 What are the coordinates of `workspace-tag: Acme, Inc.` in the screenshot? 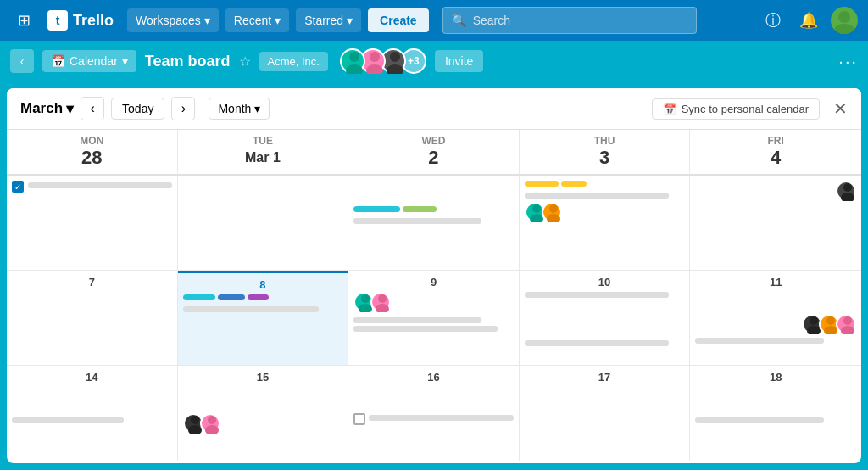 It's located at (293, 61).